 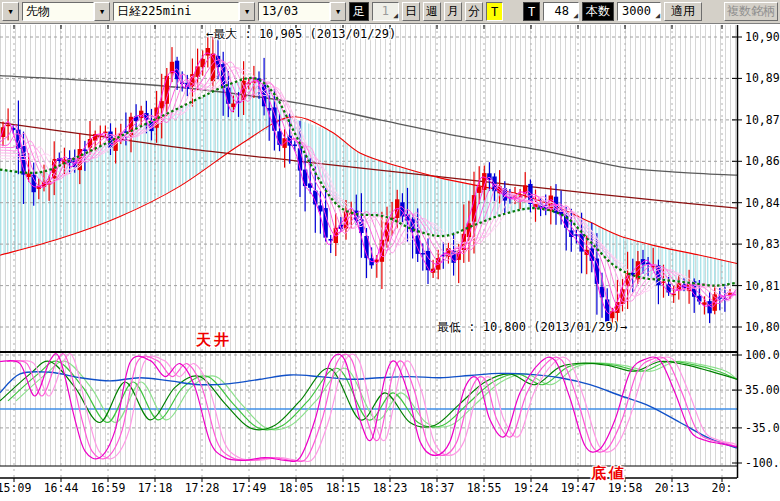 I want to click on price-axis-label: 10,830, so click(x=762, y=244).